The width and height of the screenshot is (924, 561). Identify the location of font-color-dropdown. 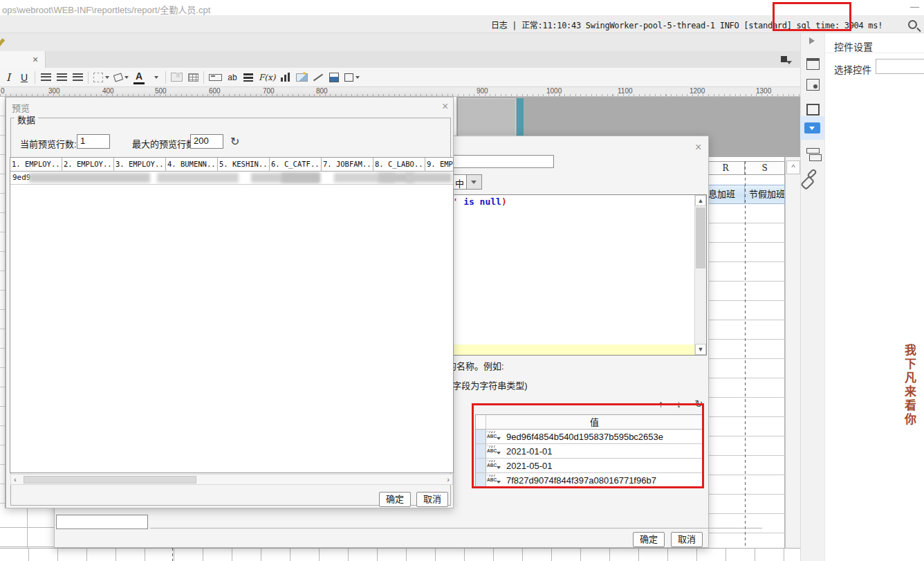
(155, 77).